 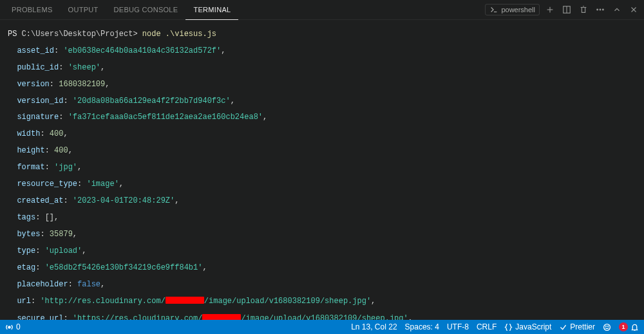 I want to click on radio-icon, so click(x=9, y=327).